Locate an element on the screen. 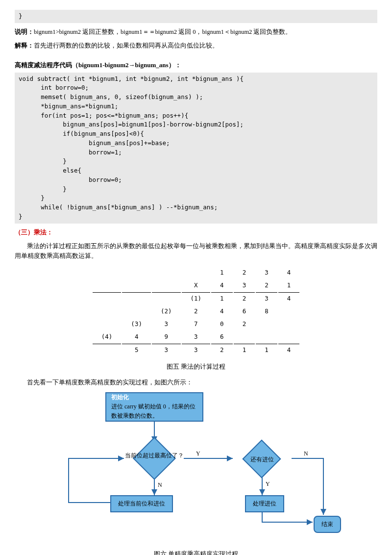 The height and width of the screenshot is (555, 392). multiplication-table: 1234 X4321 (1)1234 (2)2468 (3)3702 (4)49… is located at coordinates (196, 311).